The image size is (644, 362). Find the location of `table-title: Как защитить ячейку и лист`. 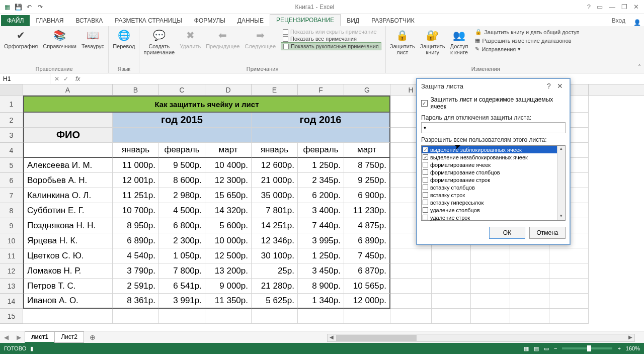

table-title: Как защитить ячейку и лист is located at coordinates (207, 104).